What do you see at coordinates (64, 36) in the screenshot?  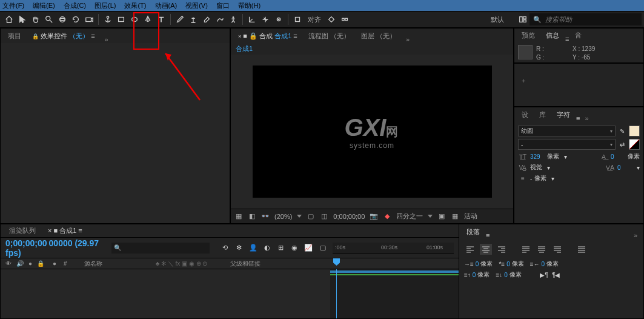 I see `tab-effect-controls: 🔒 效果控件 （无） ≡` at bounding box center [64, 36].